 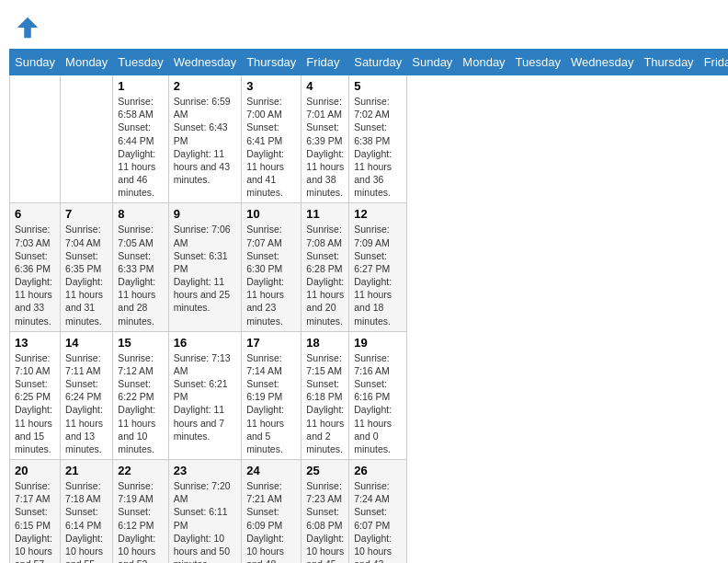 What do you see at coordinates (33, 390) in the screenshot?
I see `sunset-text: Sunset: 6:25 PM` at bounding box center [33, 390].